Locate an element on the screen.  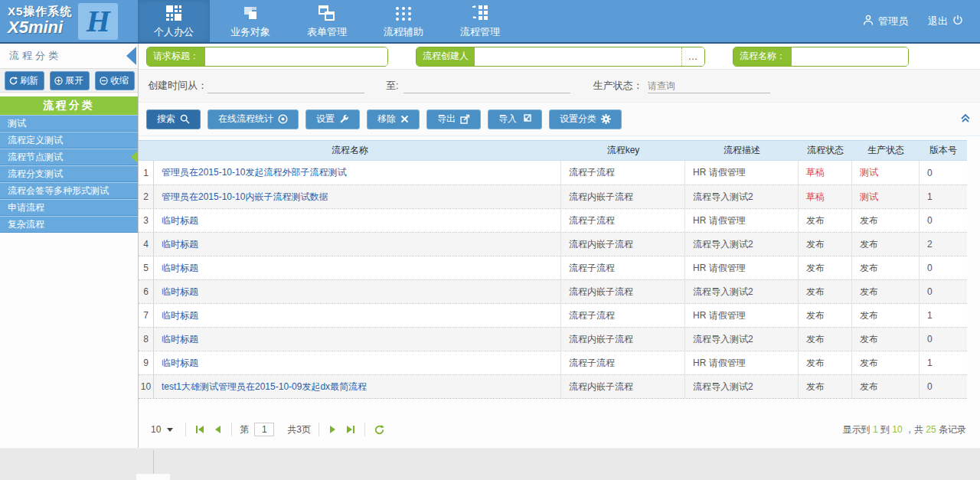
tab-label: 流程管理 is located at coordinates (480, 32).